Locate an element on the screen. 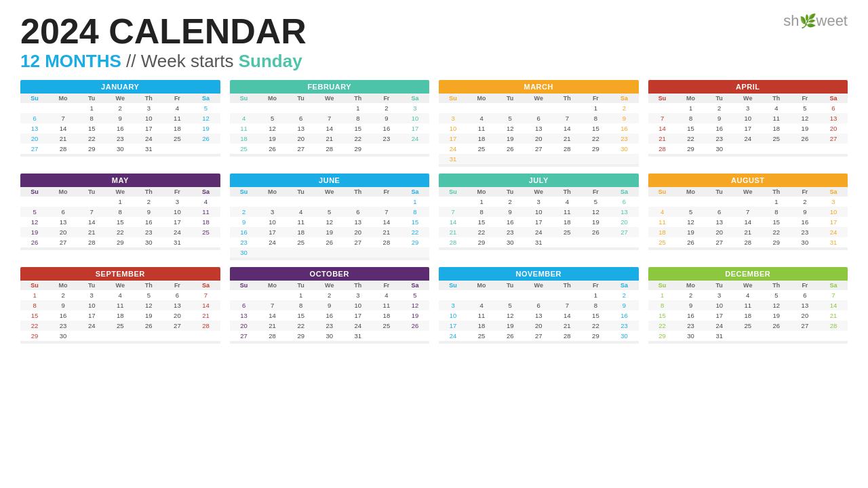 This screenshot has height=488, width=868. day-cell: 13 is located at coordinates (358, 222).